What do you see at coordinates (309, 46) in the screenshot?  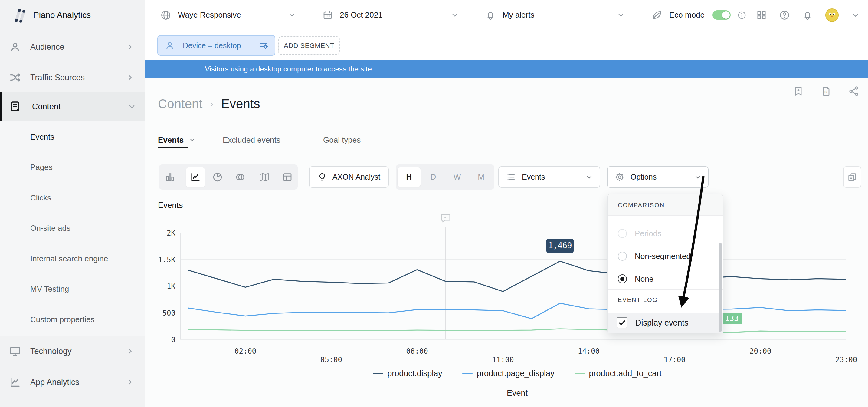 I see `add-segment-button: ADD SEGMENT` at bounding box center [309, 46].